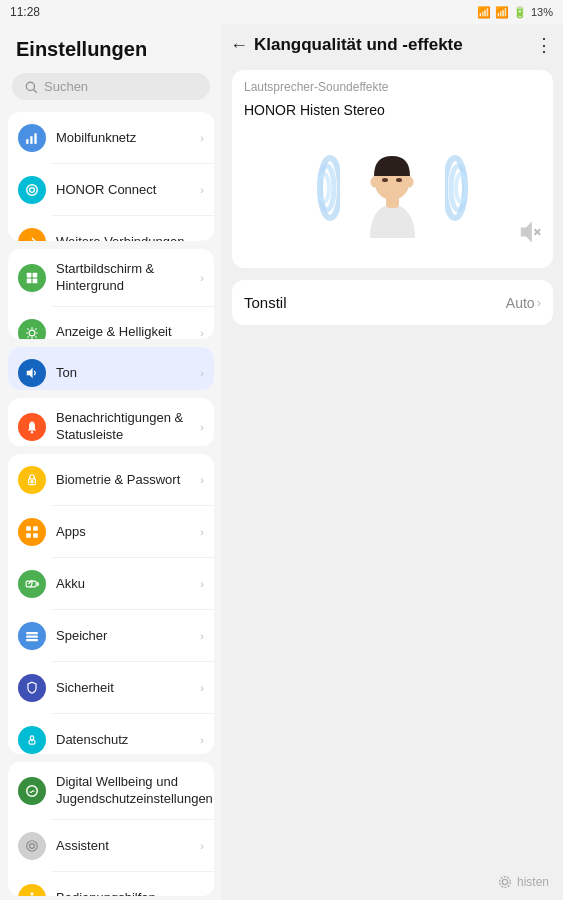 This screenshot has height=900, width=563. What do you see at coordinates (111, 86) in the screenshot?
I see `search-bar: Suchen` at bounding box center [111, 86].